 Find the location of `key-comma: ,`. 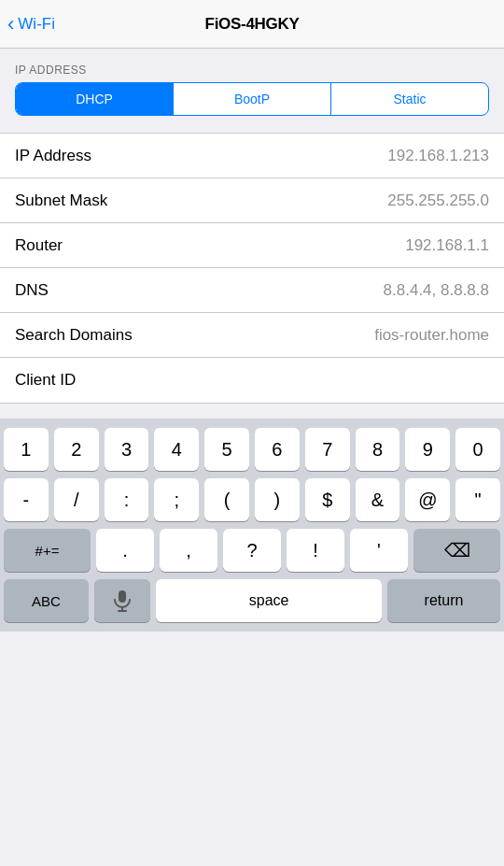

key-comma: , is located at coordinates (189, 550).